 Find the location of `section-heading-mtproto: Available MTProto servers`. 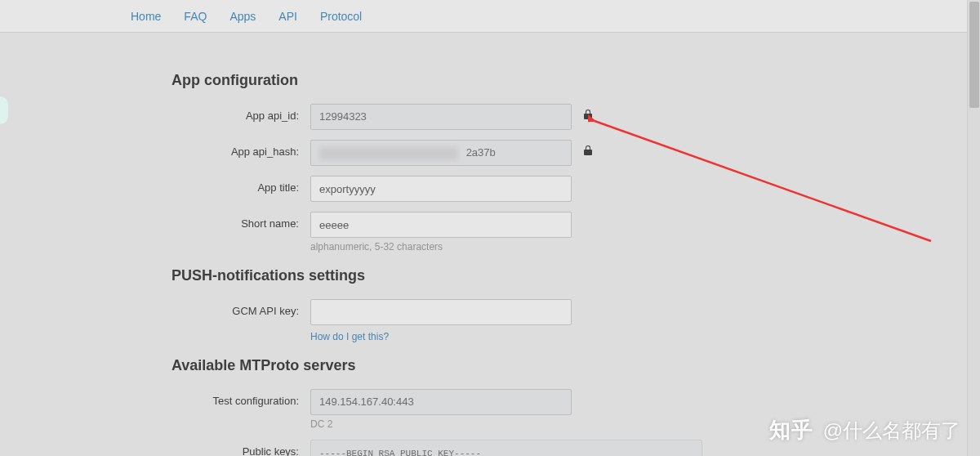

section-heading-mtproto: Available MTProto servers is located at coordinates (490, 366).